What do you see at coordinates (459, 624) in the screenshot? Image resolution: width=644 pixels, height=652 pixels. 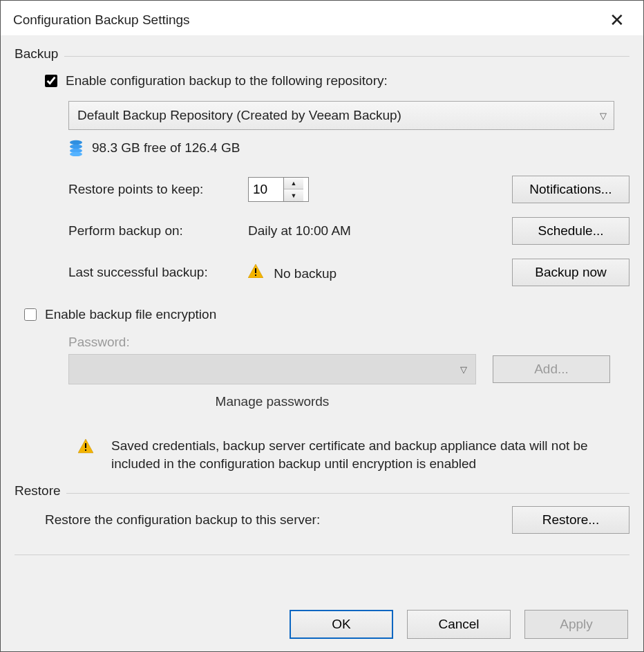 I see `dialog-footer: OK Cancel Apply` at bounding box center [459, 624].